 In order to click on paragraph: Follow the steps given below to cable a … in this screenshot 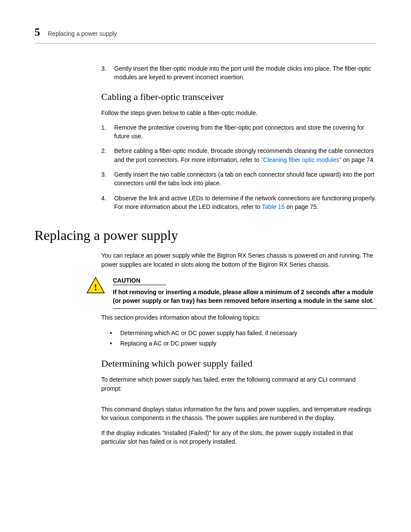, I will do `click(239, 113)`.